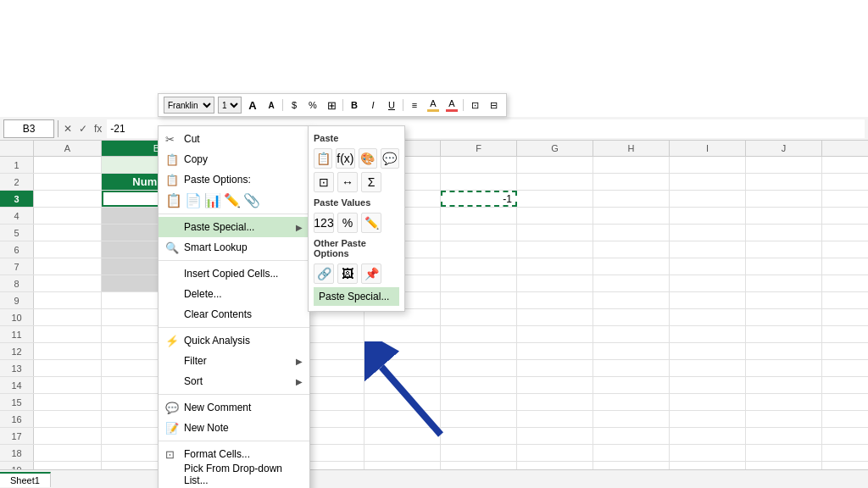 The image size is (868, 488). What do you see at coordinates (479, 334) in the screenshot?
I see `cell-f11` at bounding box center [479, 334].